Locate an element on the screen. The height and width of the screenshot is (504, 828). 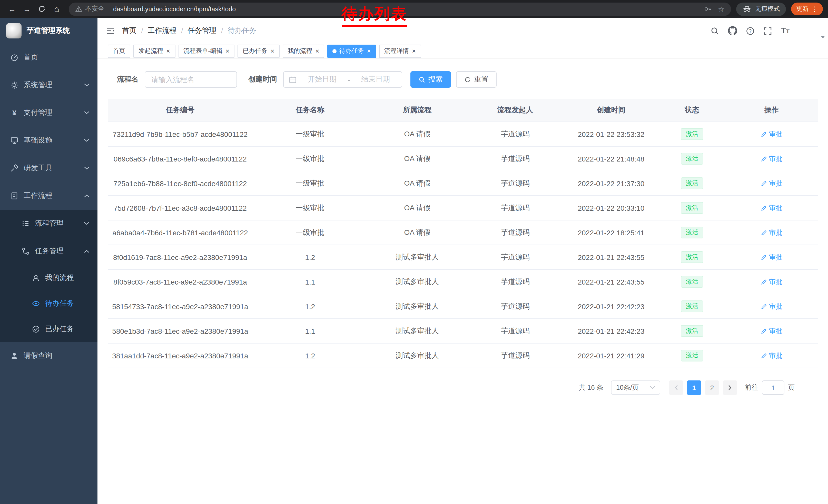
person-icon is located at coordinates (36, 278).